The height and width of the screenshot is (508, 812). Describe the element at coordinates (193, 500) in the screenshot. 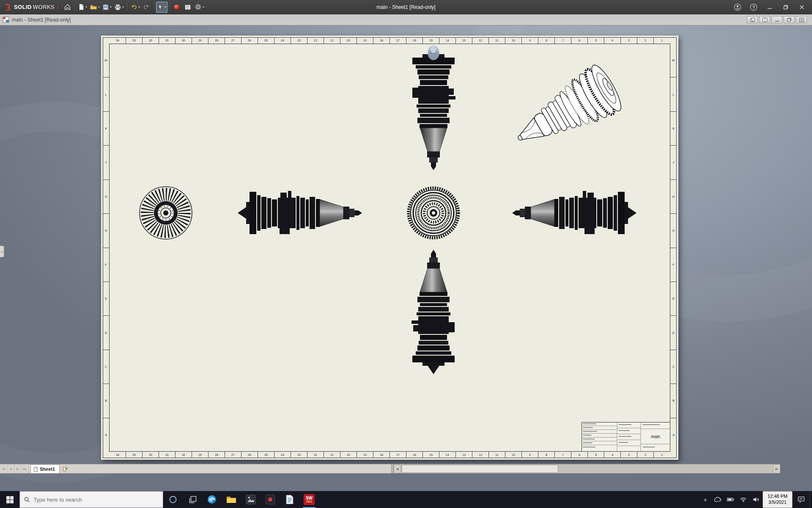

I see `task-view-icon` at that location.